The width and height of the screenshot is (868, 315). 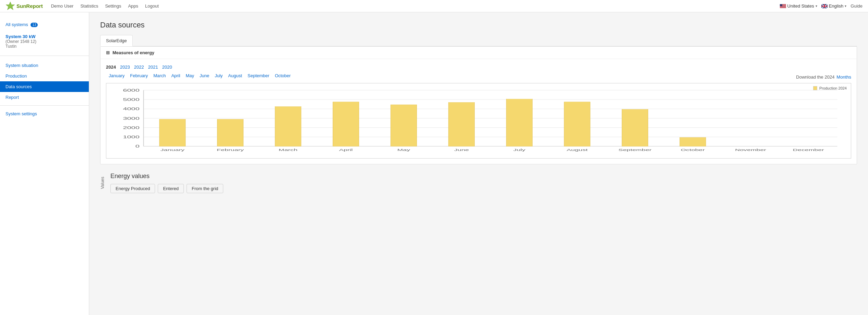 What do you see at coordinates (139, 75) in the screenshot?
I see `month-tab-february: February` at bounding box center [139, 75].